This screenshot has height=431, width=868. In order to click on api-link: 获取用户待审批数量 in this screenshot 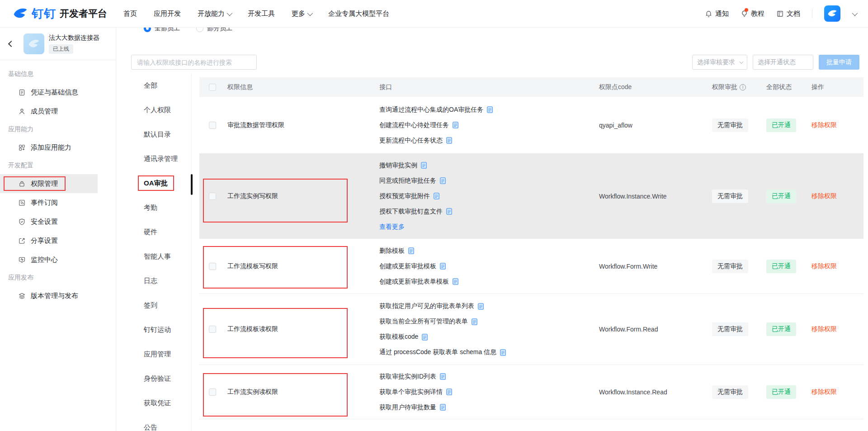, I will do `click(408, 407)`.